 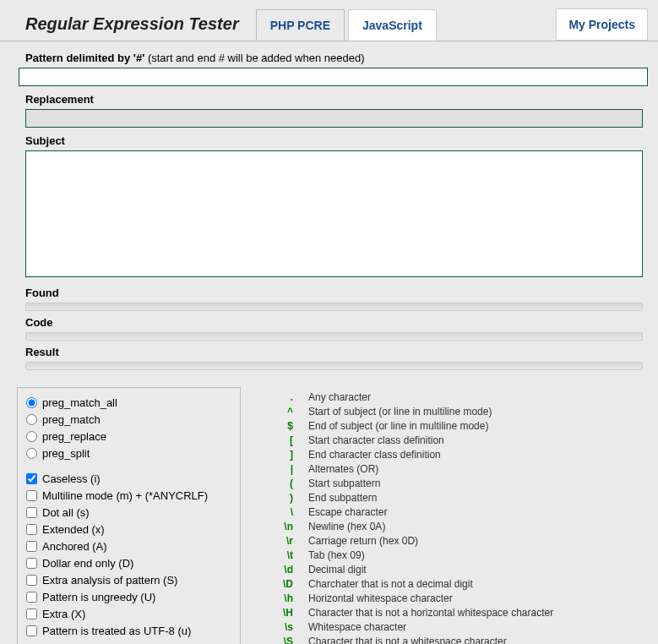 I want to click on checkbox-anchored, so click(x=32, y=546).